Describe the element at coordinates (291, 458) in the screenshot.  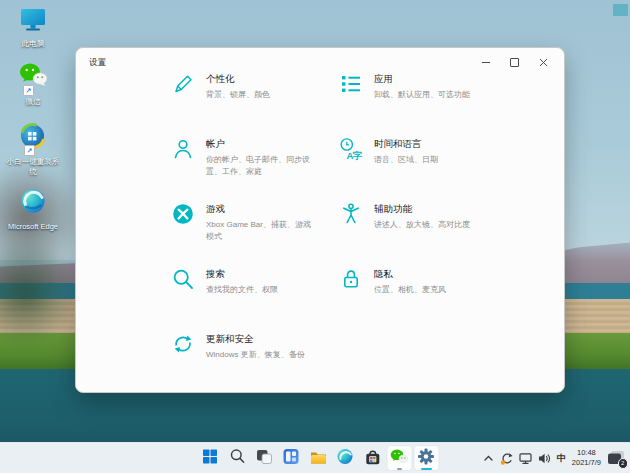
I see `widgets-button` at that location.